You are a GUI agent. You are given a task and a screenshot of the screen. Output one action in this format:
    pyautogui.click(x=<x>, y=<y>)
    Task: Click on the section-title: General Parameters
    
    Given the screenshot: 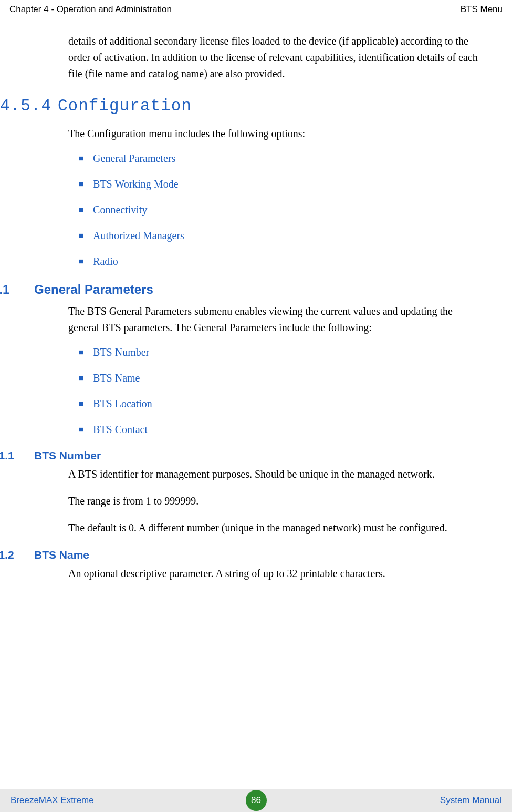 What is the action you would take?
    pyautogui.click(x=93, y=290)
    